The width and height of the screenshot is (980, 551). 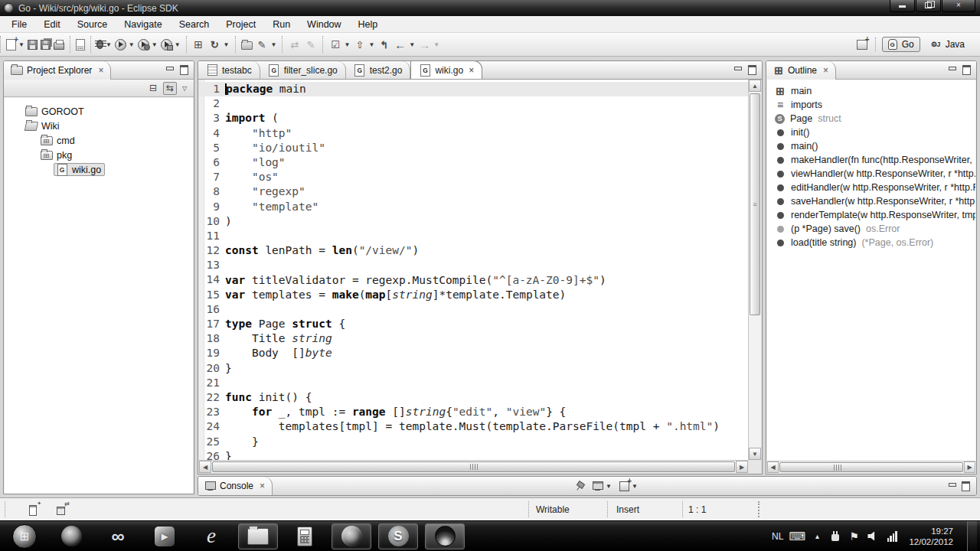 I want to click on outline-item-main: main(), so click(x=875, y=146).